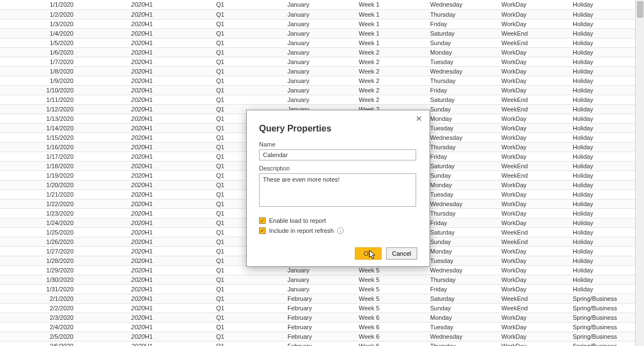 Image resolution: width=644 pixels, height=346 pixels. Describe the element at coordinates (338, 231) in the screenshot. I see `include-refresh-row: ✓ Include in report refresh i` at that location.